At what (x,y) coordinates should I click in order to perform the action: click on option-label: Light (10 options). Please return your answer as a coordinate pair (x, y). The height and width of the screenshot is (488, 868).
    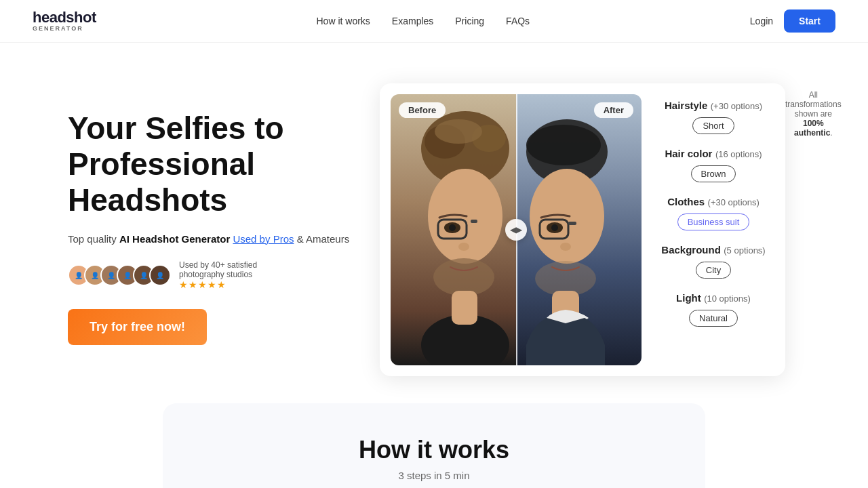
    Looking at the image, I should click on (713, 298).